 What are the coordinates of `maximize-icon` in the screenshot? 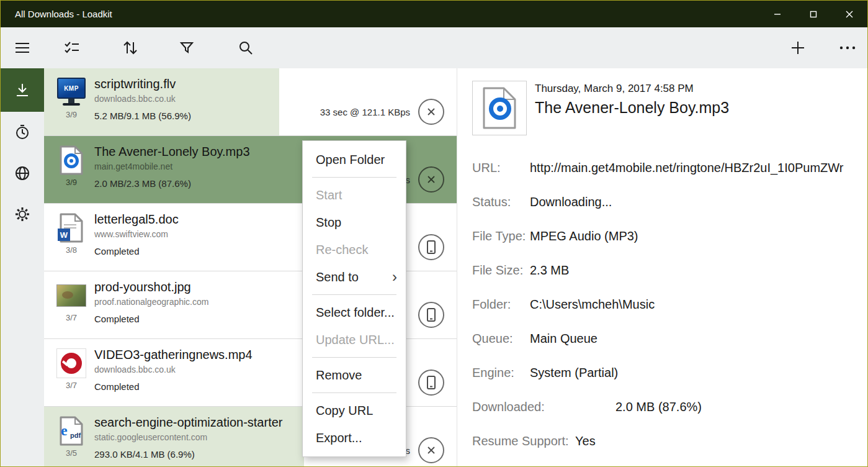 It's located at (813, 14).